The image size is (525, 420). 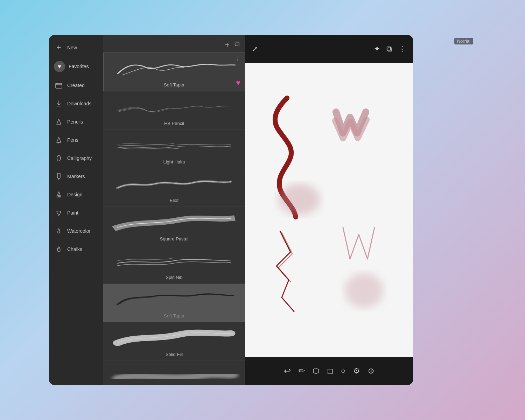 What do you see at coordinates (79, 231) in the screenshot?
I see `sidebar-watercolor-label: Watercolor` at bounding box center [79, 231].